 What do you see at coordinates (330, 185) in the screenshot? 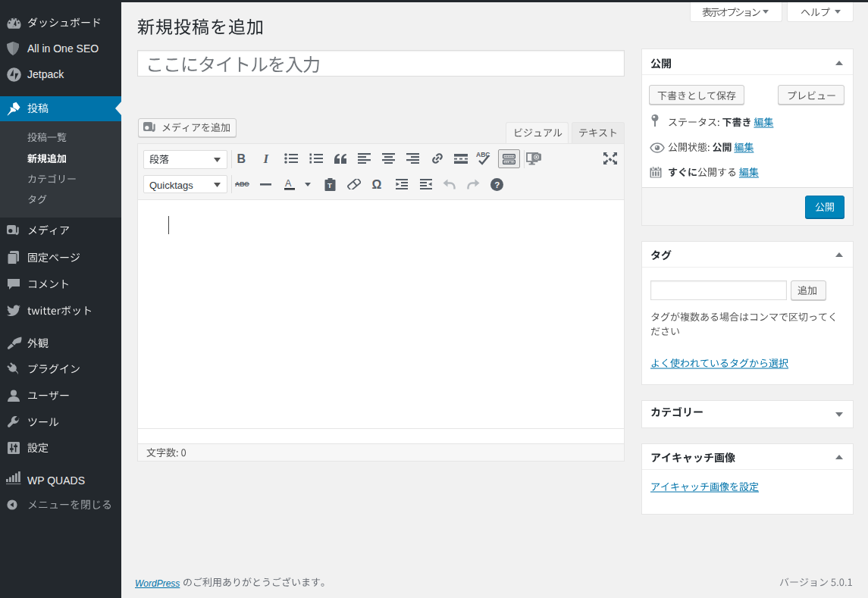
I see `svg-text: T` at bounding box center [330, 185].